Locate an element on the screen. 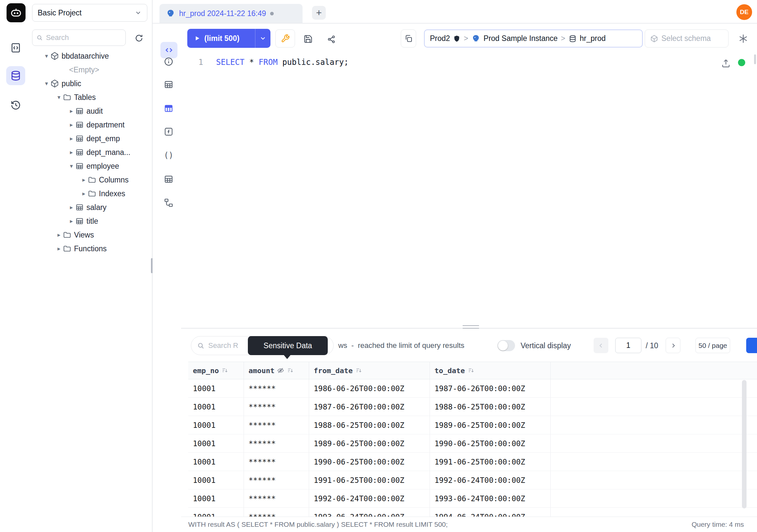  sql-code-line: SELECT * FROM public.salary; is located at coordinates (282, 62).